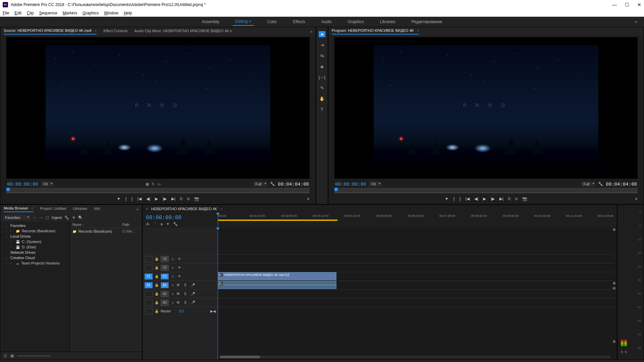  Describe the element at coordinates (3, 361) in the screenshot. I see `home-icon: ⌂` at that location.